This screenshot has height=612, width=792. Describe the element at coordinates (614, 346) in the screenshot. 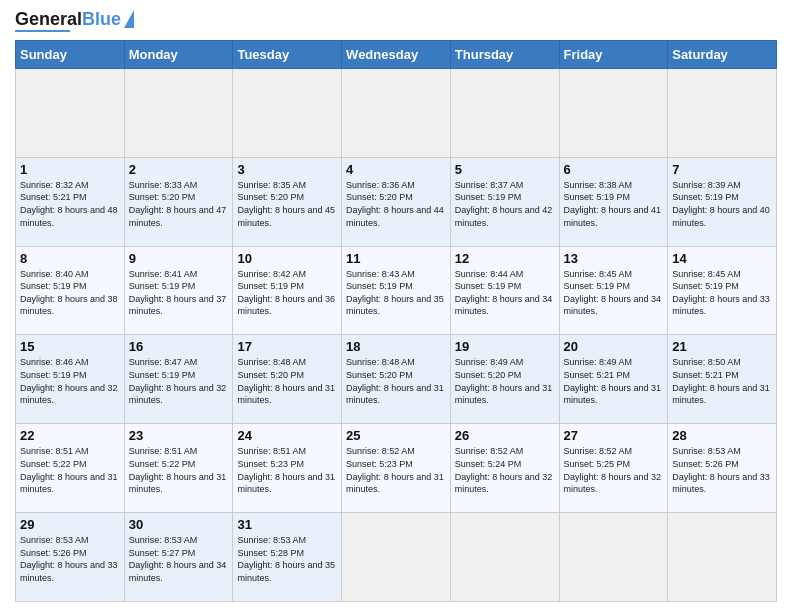

I see `day-number: 20` at that location.